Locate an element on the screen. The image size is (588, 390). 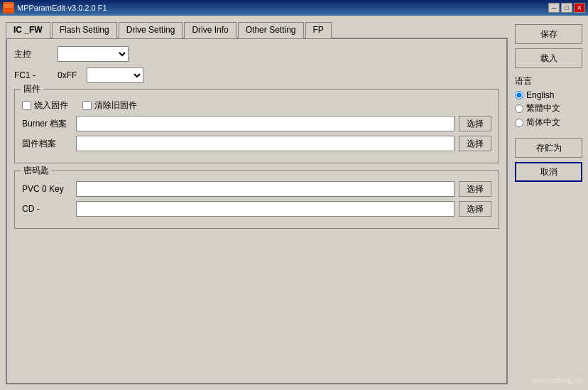
firmware-file-row: 固件档案 选择 is located at coordinates (257, 143).